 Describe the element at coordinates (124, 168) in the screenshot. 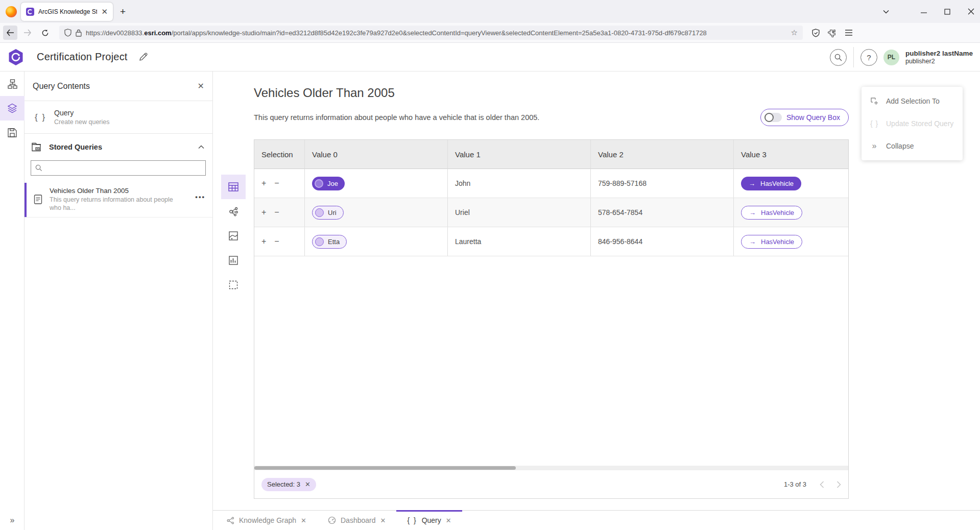

I see `search-input` at that location.